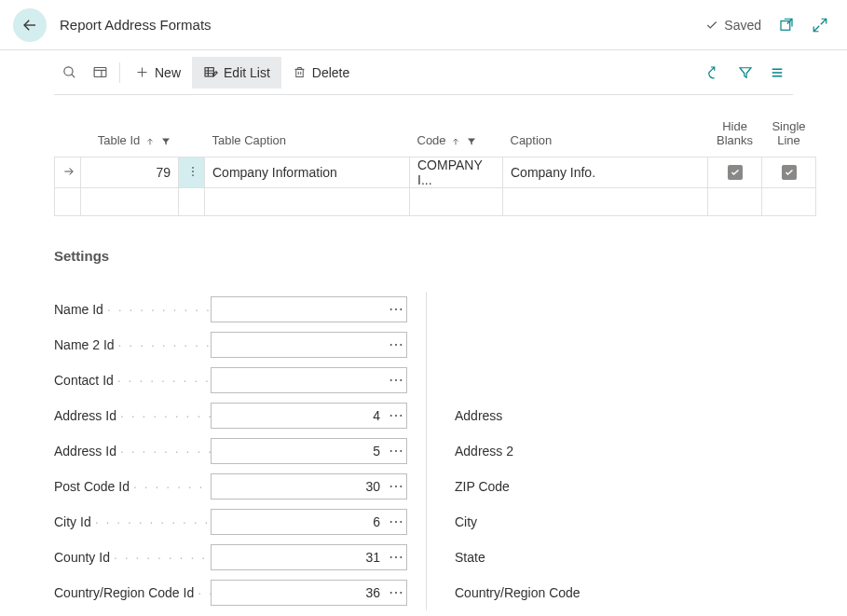  Describe the element at coordinates (298, 557) in the screenshot. I see `county-id-input` at that location.